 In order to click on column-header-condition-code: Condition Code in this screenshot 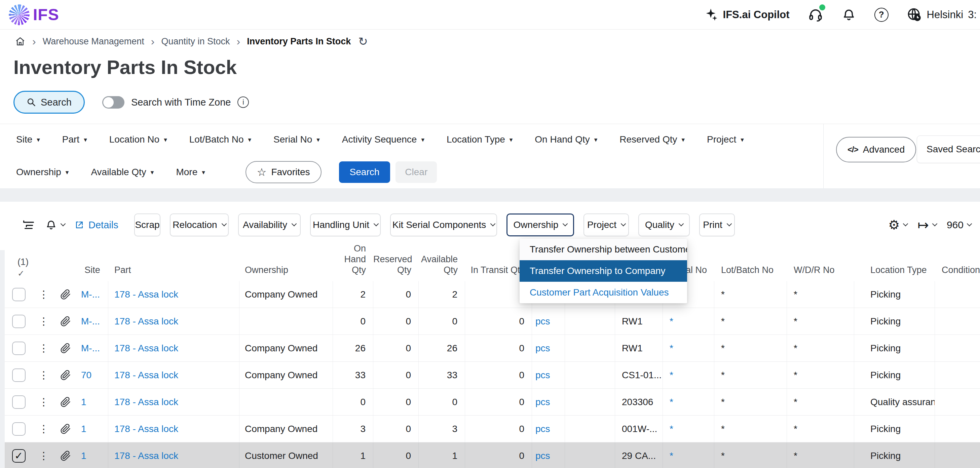, I will do `click(958, 273)`.